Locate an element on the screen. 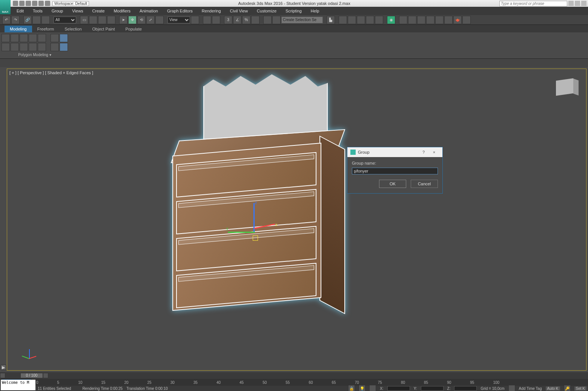 Image resolution: width=588 pixels, height=391 pixels. dialog-titlebar: Group ? × is located at coordinates (395, 152).